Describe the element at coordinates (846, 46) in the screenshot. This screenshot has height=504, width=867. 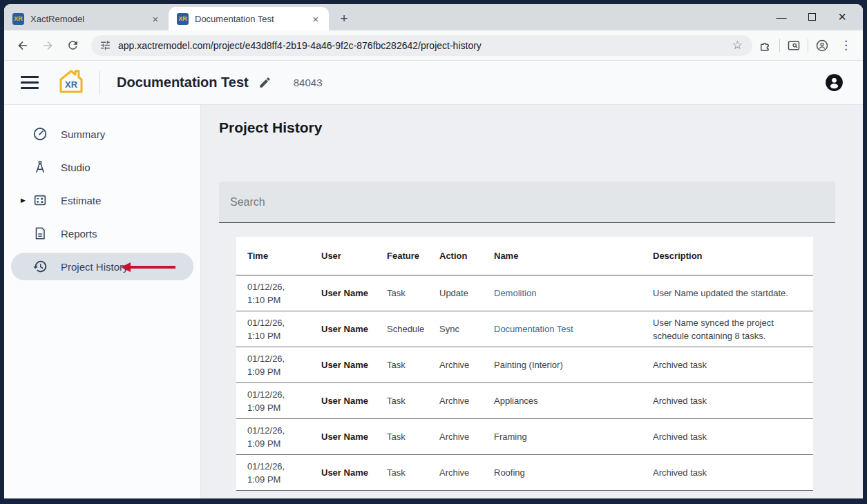
I see `browser-menu-button: ⋮` at that location.